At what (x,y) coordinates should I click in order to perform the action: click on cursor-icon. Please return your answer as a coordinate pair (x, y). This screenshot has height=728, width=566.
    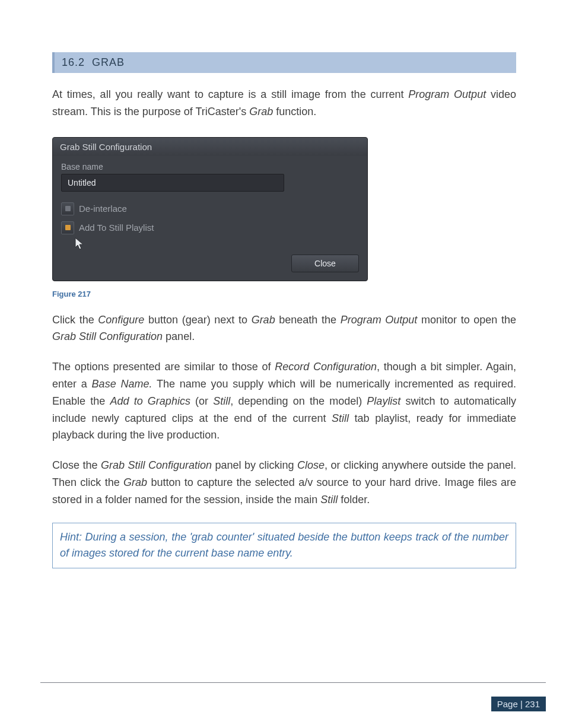
    Looking at the image, I should click on (221, 244).